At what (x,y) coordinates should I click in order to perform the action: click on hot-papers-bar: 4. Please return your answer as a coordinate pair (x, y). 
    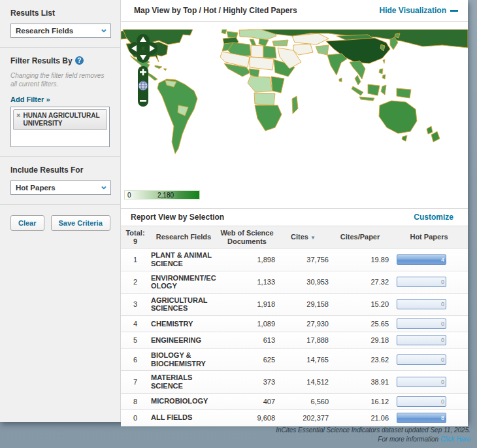
    Looking at the image, I should click on (421, 260).